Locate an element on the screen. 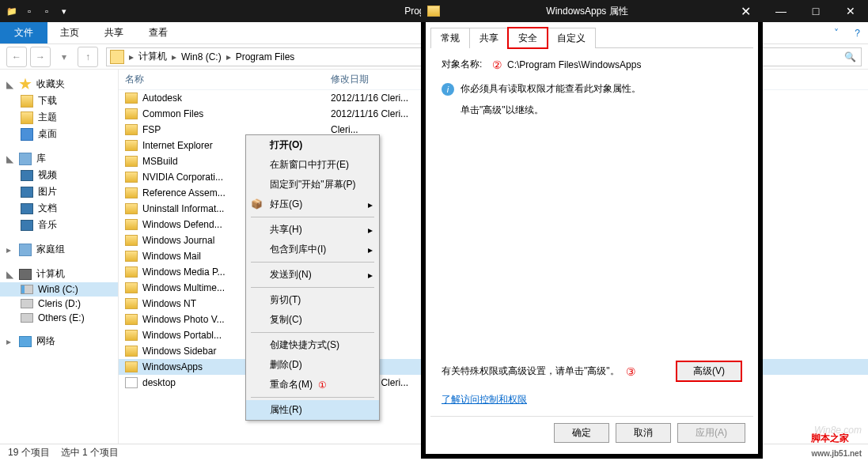 The image size is (868, 461). object-path: C:\Program Files\WindowsApps is located at coordinates (574, 65).